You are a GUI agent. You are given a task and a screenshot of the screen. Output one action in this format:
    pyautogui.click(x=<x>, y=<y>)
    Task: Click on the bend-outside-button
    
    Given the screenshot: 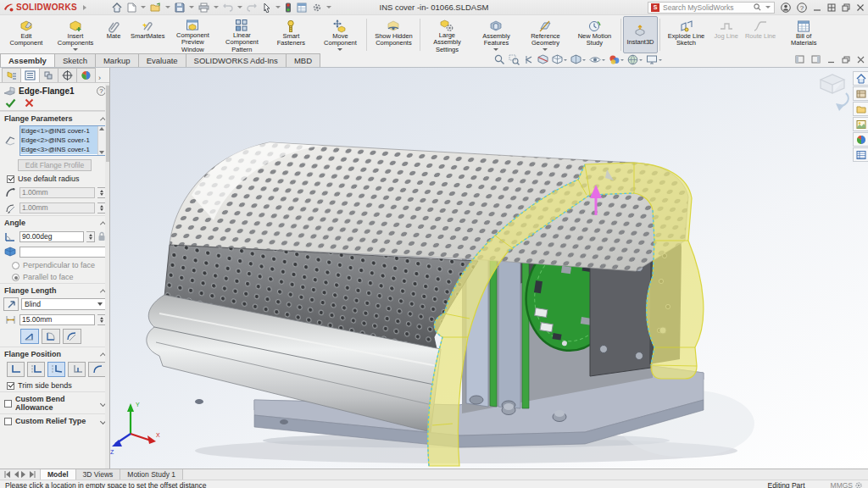 What is the action you would take?
    pyautogui.click(x=56, y=369)
    